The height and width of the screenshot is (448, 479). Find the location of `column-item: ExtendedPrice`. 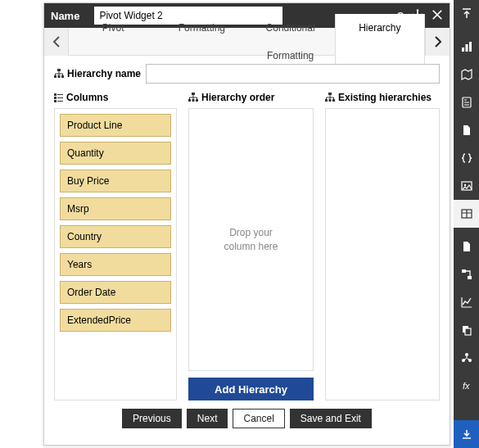

column-item: ExtendedPrice is located at coordinates (115, 320).